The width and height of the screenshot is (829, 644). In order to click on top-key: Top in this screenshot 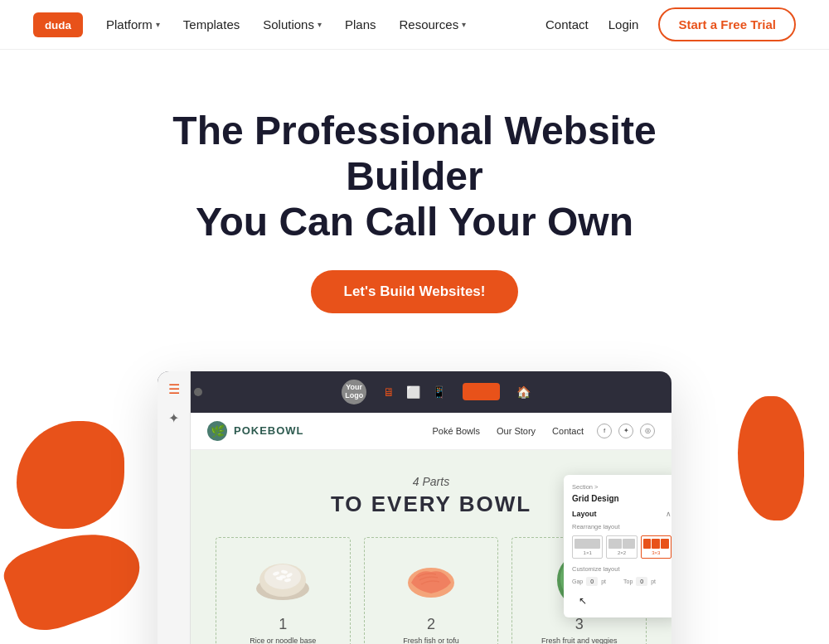, I will do `click(628, 582)`.